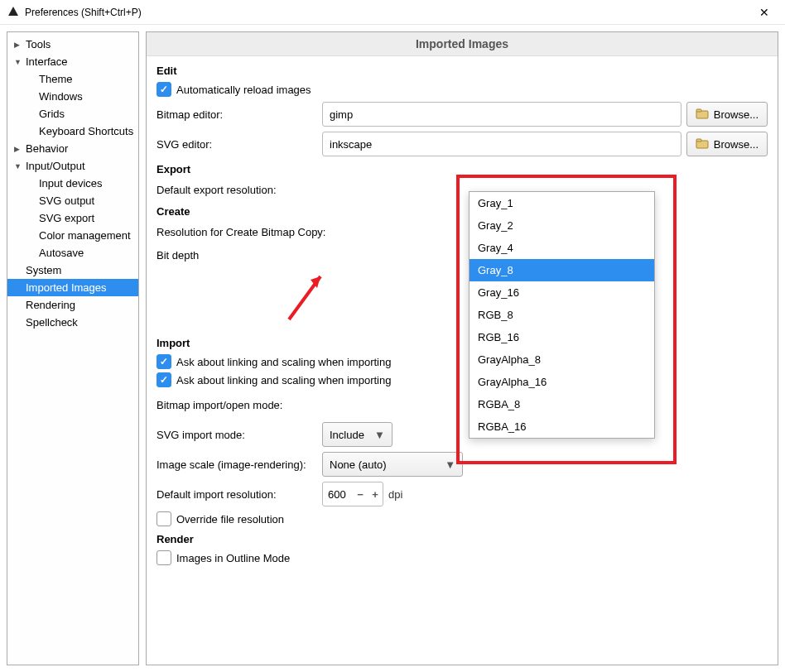 This screenshot has width=785, height=672. I want to click on bit-depth-label: Bit depth, so click(239, 255).